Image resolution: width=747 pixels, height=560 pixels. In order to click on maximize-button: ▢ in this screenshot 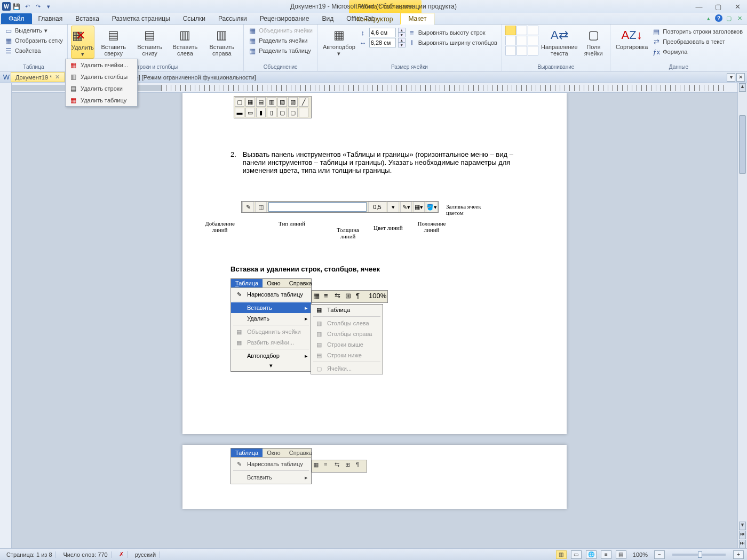, I will do `click(718, 6)`.